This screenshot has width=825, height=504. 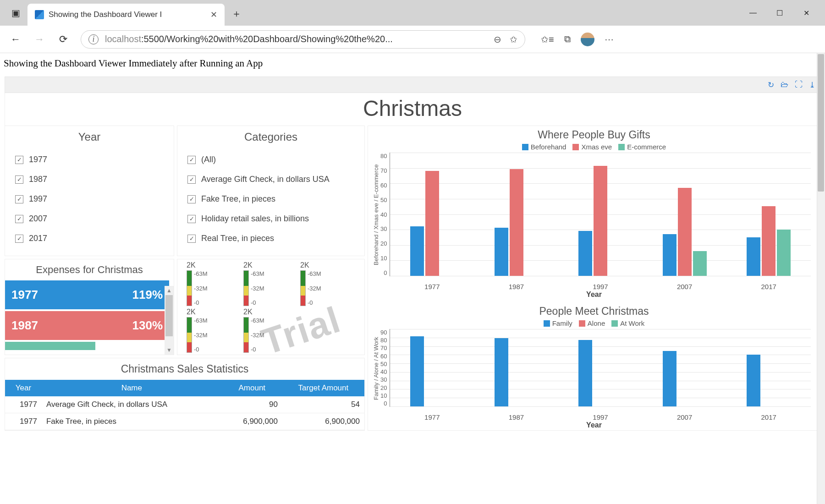 I want to click on bar-Xmas eve-1997, so click(x=600, y=221).